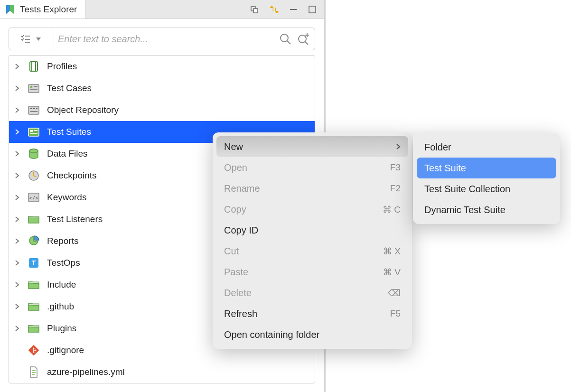 This screenshot has width=571, height=392. I want to click on link-editor-icon, so click(255, 9).